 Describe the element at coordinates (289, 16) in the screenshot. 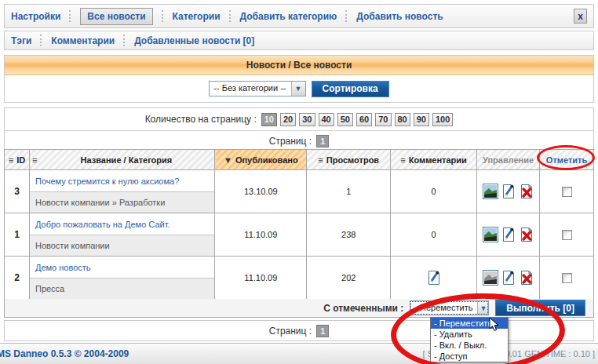

I see `nav-add-category: Добавить категорию` at that location.